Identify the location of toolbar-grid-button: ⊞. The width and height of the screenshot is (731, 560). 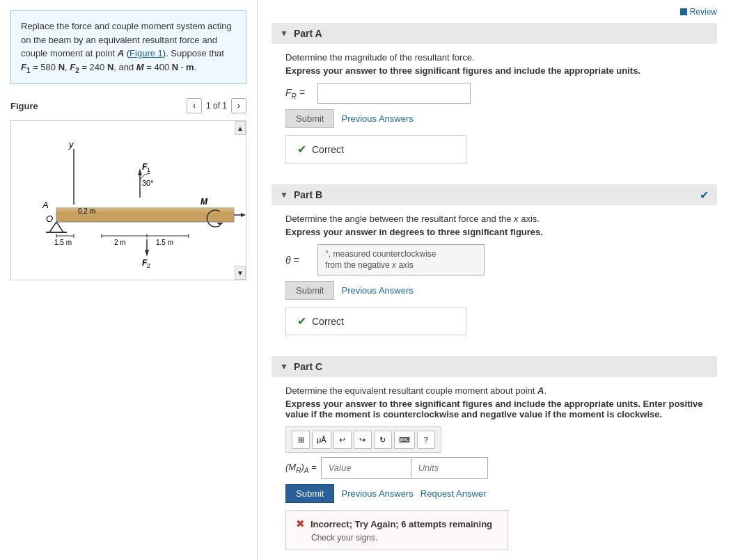
(301, 440).